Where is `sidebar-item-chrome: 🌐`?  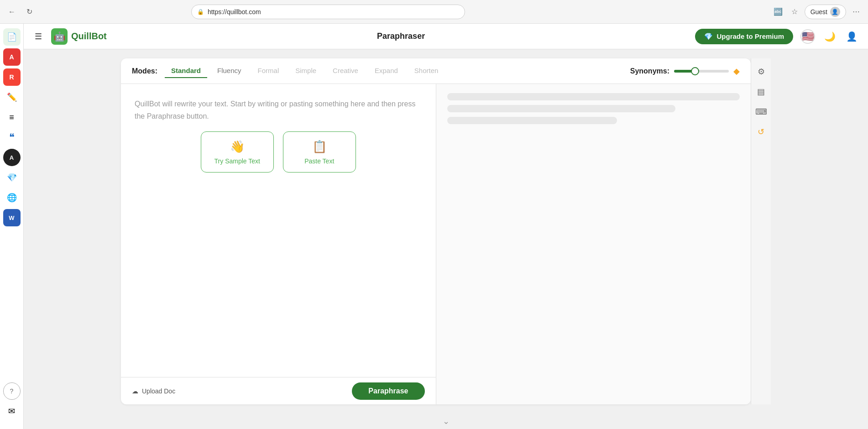 sidebar-item-chrome: 🌐 is located at coordinates (12, 198).